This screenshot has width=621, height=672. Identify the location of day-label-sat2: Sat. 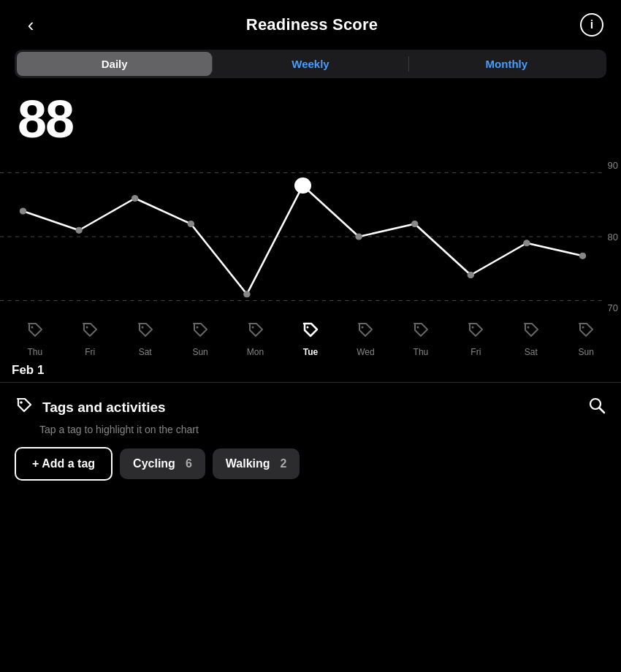
(531, 352).